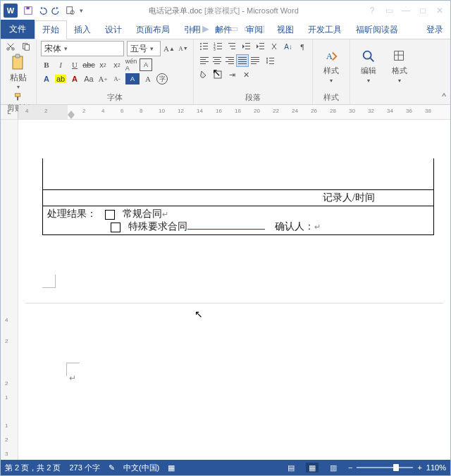 This screenshot has height=476, width=451. I want to click on tab-developer: 开发工具, so click(325, 30).